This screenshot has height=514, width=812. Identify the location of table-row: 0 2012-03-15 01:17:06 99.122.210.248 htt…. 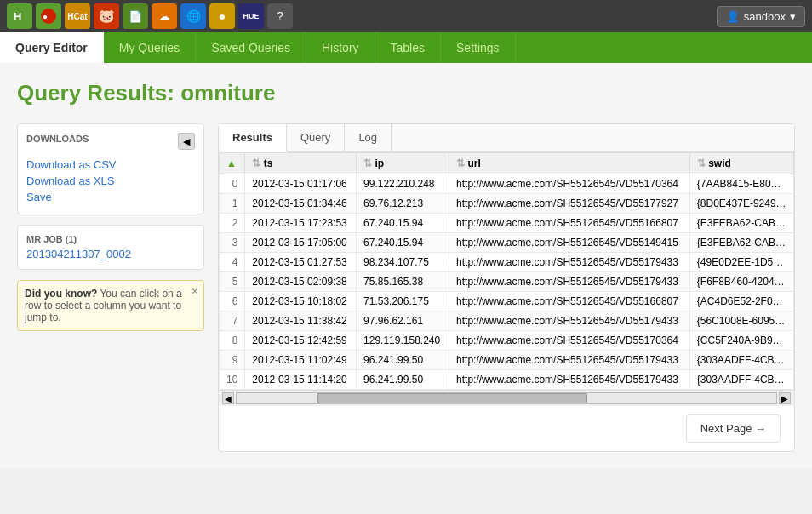
(507, 184).